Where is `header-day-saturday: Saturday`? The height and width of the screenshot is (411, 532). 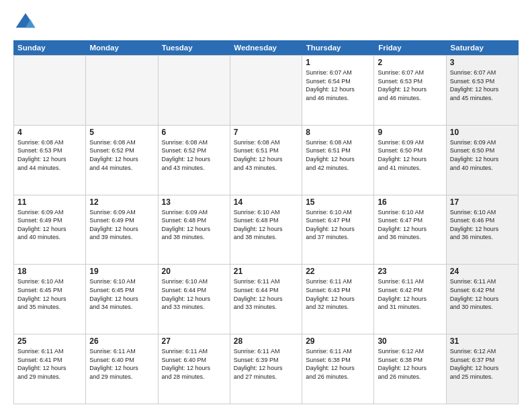 header-day-saturday: Saturday is located at coordinates (482, 48).